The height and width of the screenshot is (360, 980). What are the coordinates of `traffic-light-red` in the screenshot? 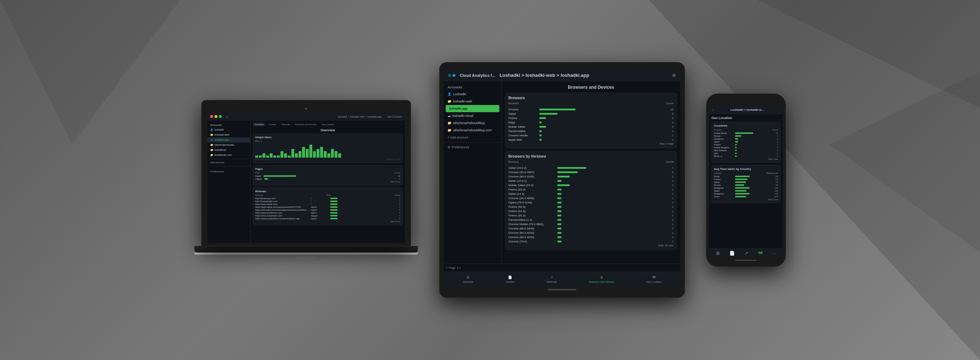 It's located at (212, 116).